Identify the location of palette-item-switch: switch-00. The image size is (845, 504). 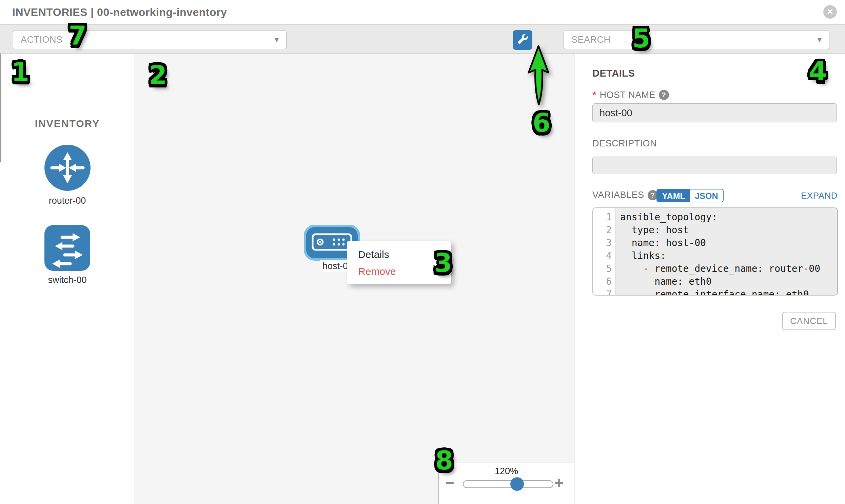
(67, 255).